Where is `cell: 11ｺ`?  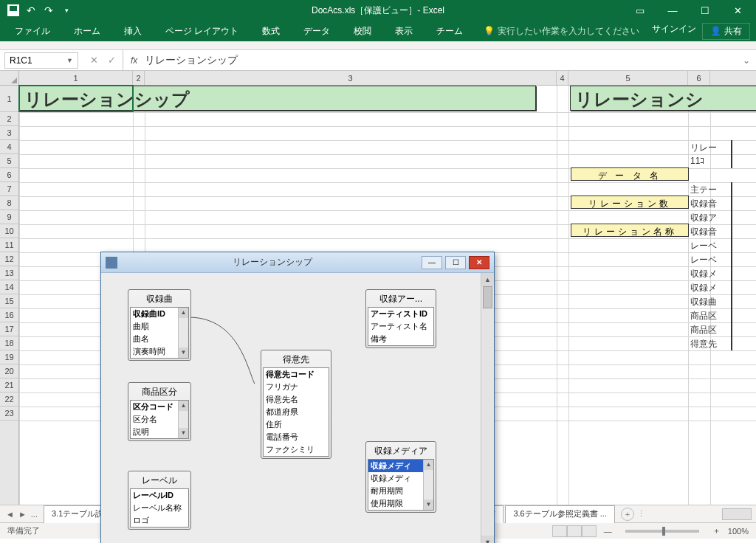
cell: 11ｺ is located at coordinates (710, 161).